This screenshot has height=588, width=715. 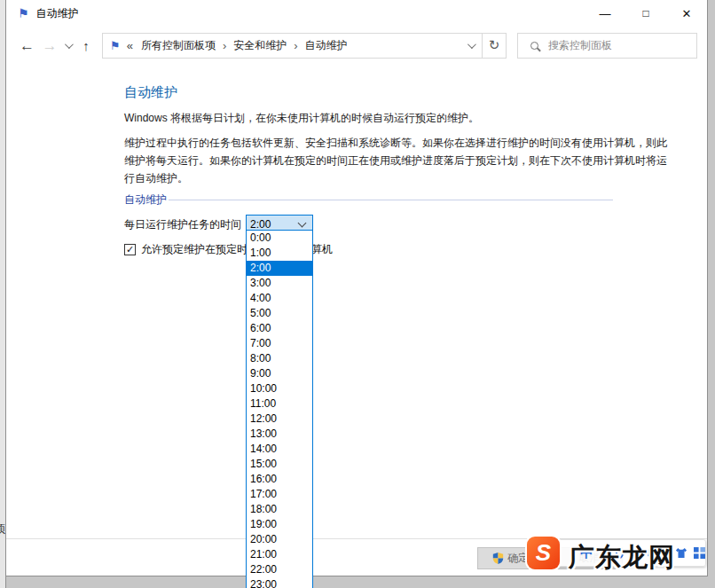 What do you see at coordinates (357, 45) in the screenshot?
I see `navigation-bar: ← → ↑ ⚑ « 所有控制面板项 › 安全和维护 › 自动维护 ↻ 搜索控制面…` at bounding box center [357, 45].